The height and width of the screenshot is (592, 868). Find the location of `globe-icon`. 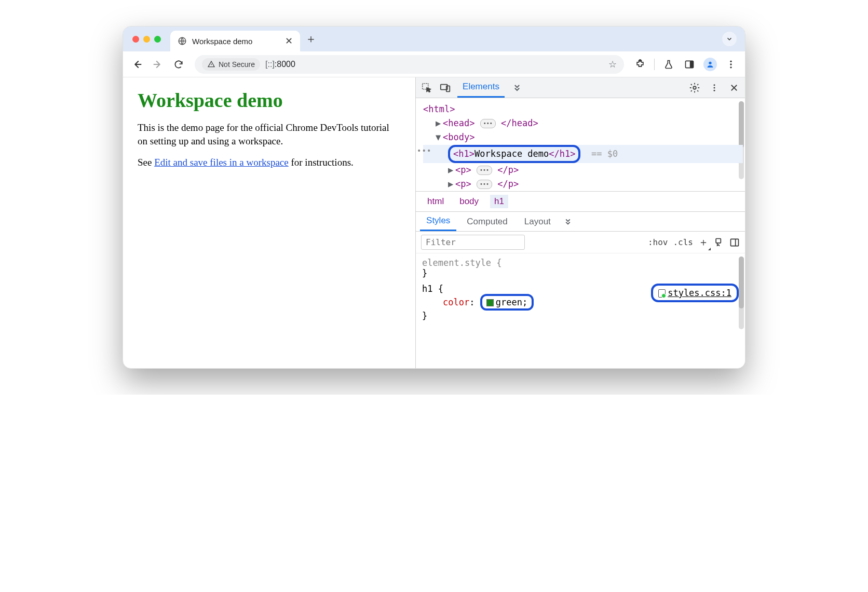

globe-icon is located at coordinates (182, 41).